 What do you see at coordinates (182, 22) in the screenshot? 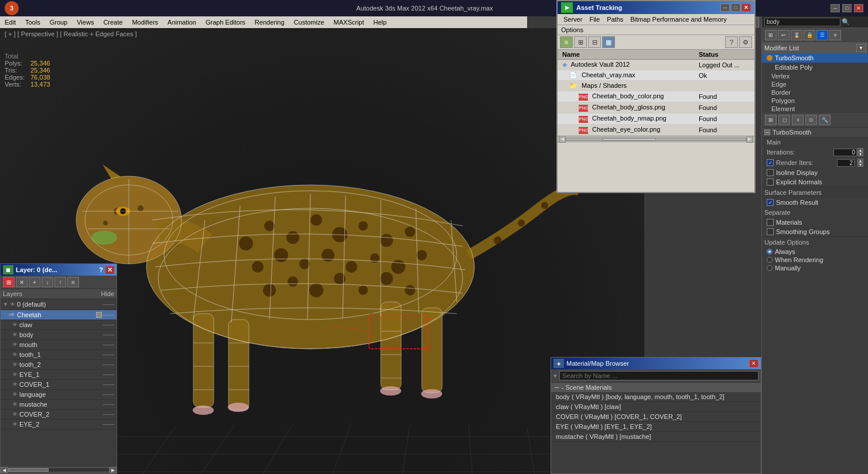
I see `menu-animation: Animation` at bounding box center [182, 22].